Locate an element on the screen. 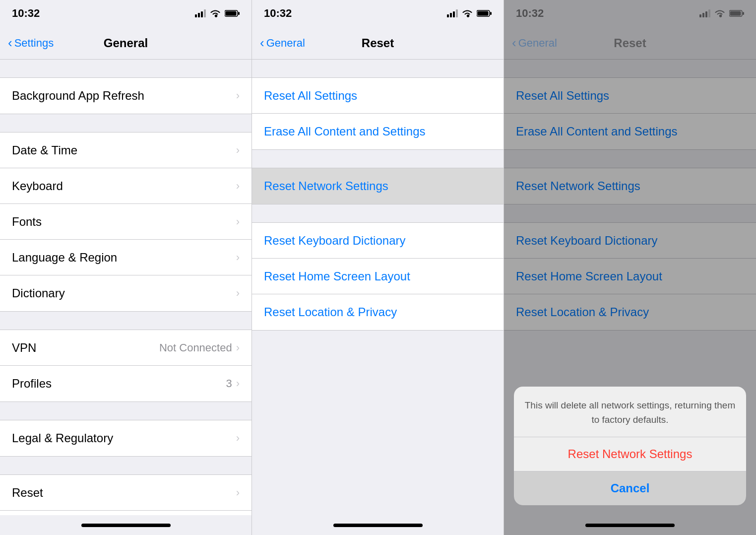  list-item-vpn: VPN Not Connected › is located at coordinates (126, 348).